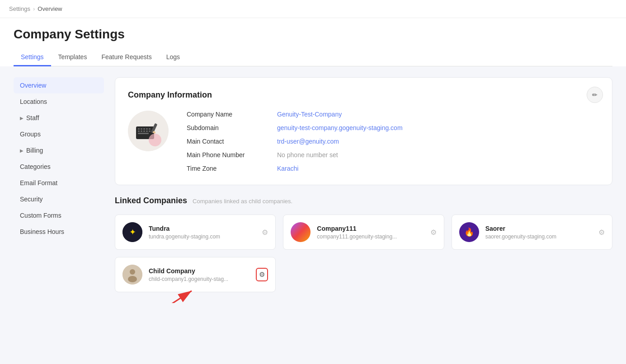  I want to click on sidebar-item-groups: Groups, so click(59, 134).